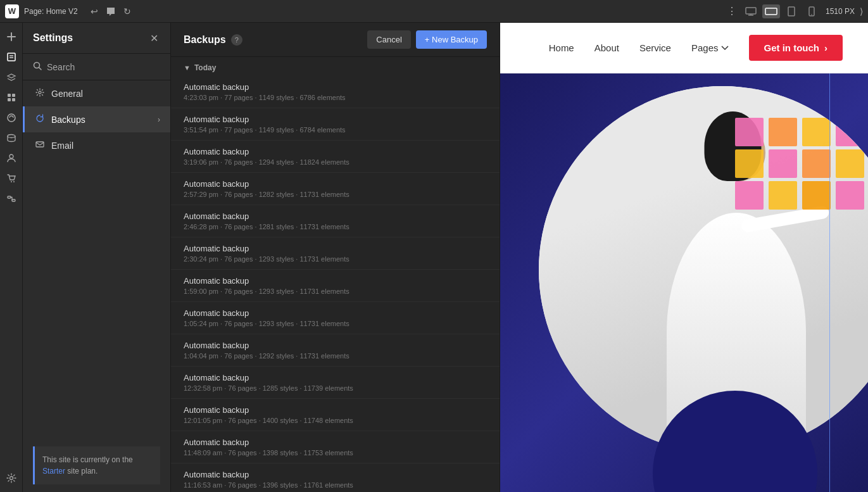 The height and width of the screenshot is (492, 868). What do you see at coordinates (684, 48) in the screenshot?
I see `preview-nav: Home About Service Pages Get in touch ›` at bounding box center [684, 48].